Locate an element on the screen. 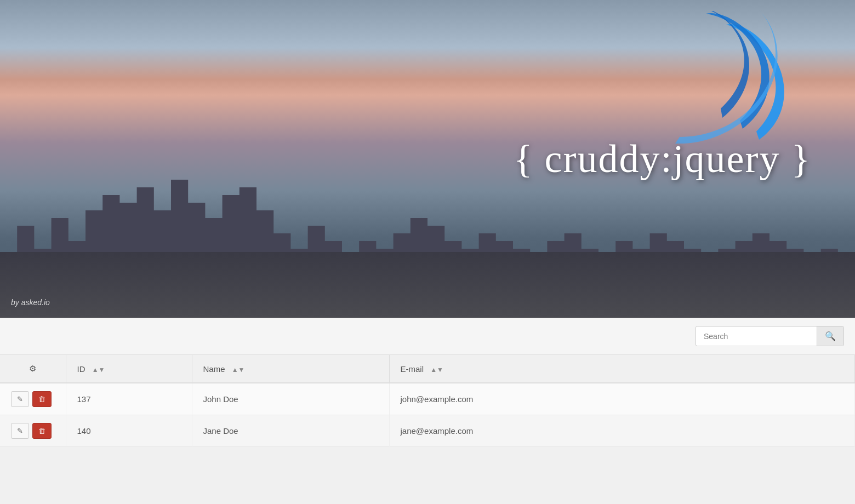 The width and height of the screenshot is (855, 504). search-button: 🔍 is located at coordinates (830, 336).